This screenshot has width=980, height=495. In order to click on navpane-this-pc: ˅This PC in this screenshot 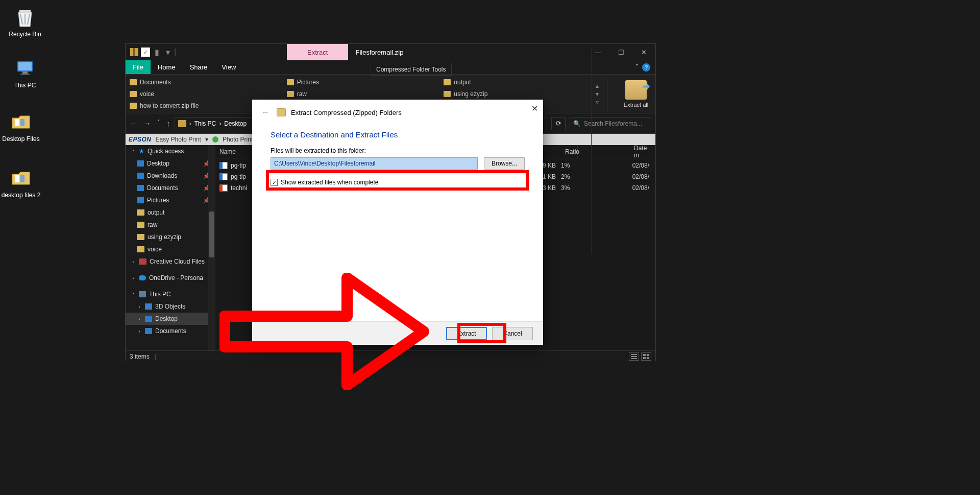, I will do `click(170, 294)`.